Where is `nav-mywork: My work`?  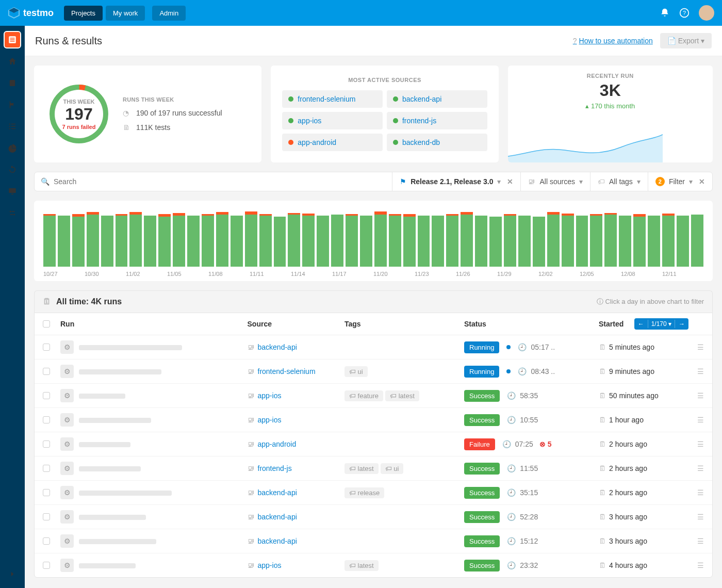
nav-mywork: My work is located at coordinates (125, 13).